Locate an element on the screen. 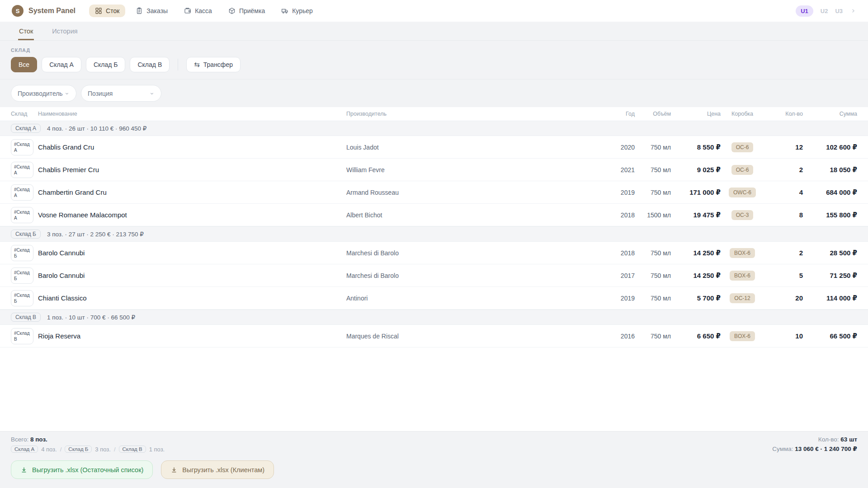  user-pill-u1: U1 is located at coordinates (805, 11).